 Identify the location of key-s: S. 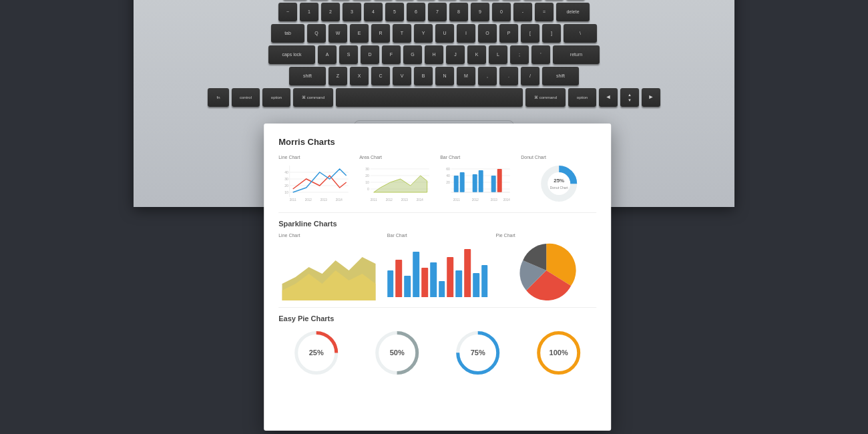
(349, 55).